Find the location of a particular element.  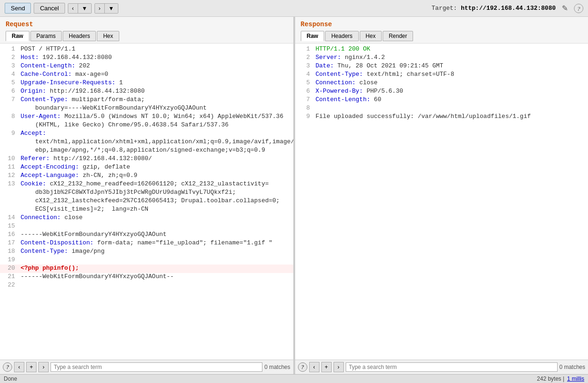

code-line: 7Content-Type: multipart/form-data; is located at coordinates (147, 100).